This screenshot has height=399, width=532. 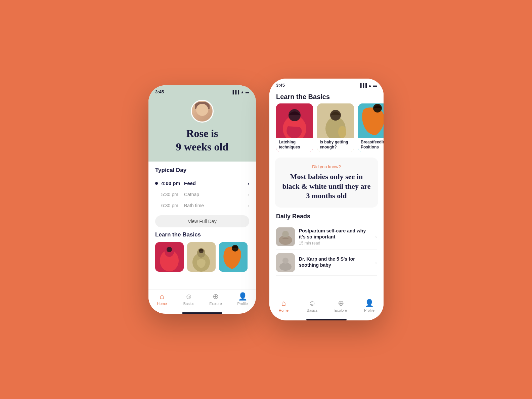 I want to click on day-activity-3: Bath time, so click(x=216, y=206).